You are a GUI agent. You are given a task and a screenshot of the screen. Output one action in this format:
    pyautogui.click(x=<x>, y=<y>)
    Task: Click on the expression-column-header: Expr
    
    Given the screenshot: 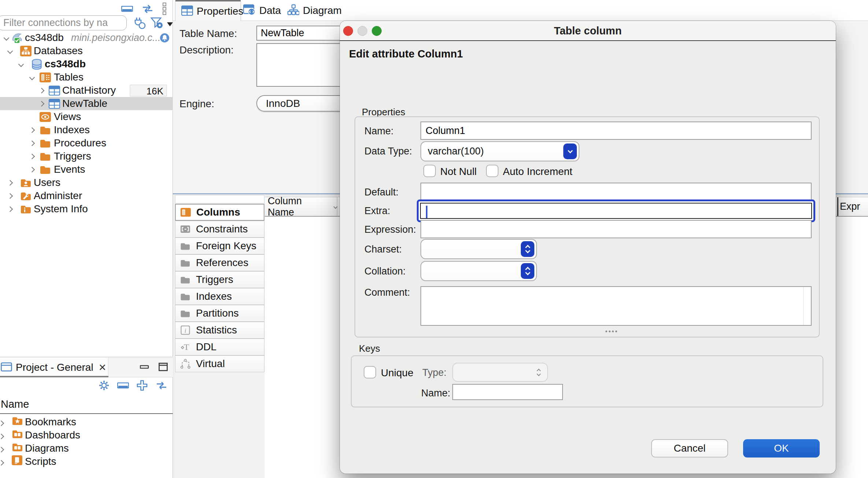 What is the action you would take?
    pyautogui.click(x=853, y=206)
    